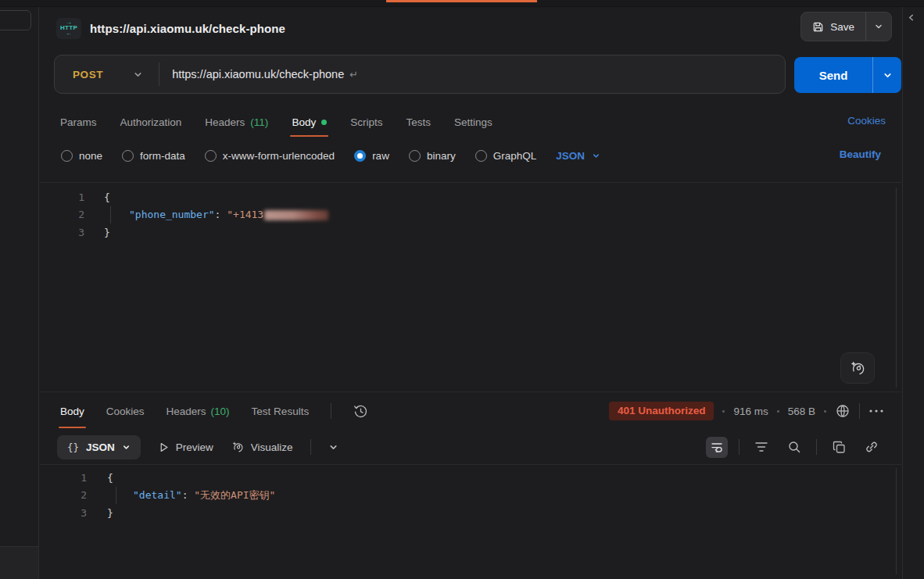  I want to click on link-button, so click(872, 447).